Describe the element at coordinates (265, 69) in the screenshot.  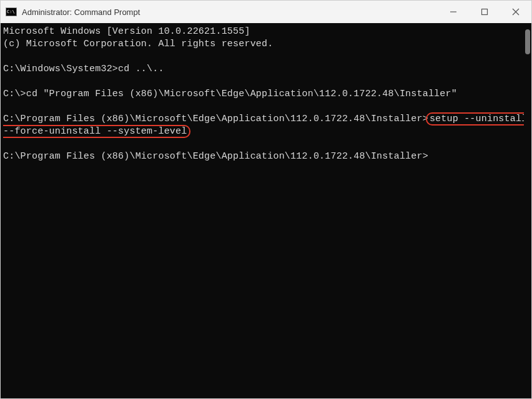
I see `terminal-line: C:\Windows\System32>cd ..\..` at that location.